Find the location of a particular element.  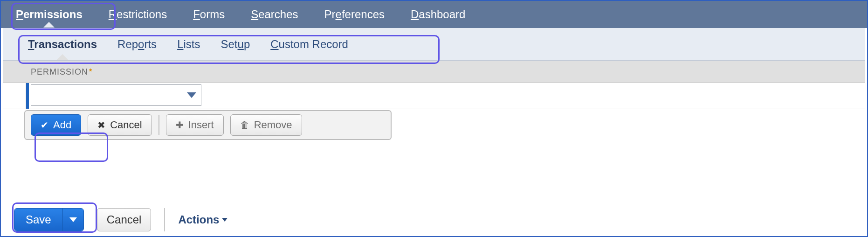

chevron-down-icon is located at coordinates (192, 95).